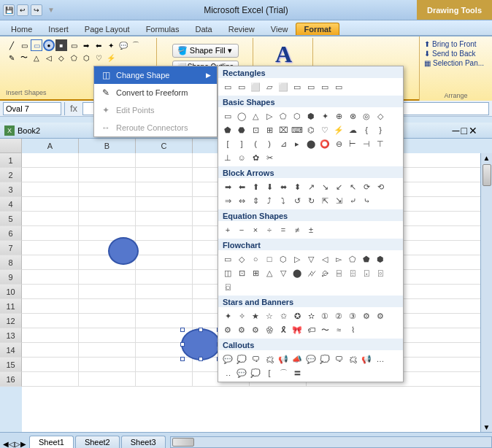  What do you see at coordinates (311, 101) in the screenshot?
I see `section-basic: Basic Shapes` at bounding box center [311, 101].